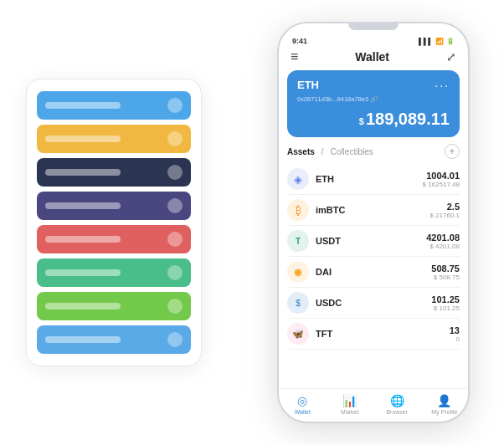 The width and height of the screenshot is (504, 445). What do you see at coordinates (383, 334) in the screenshot?
I see `asset-name-tft: TFT` at bounding box center [383, 334].